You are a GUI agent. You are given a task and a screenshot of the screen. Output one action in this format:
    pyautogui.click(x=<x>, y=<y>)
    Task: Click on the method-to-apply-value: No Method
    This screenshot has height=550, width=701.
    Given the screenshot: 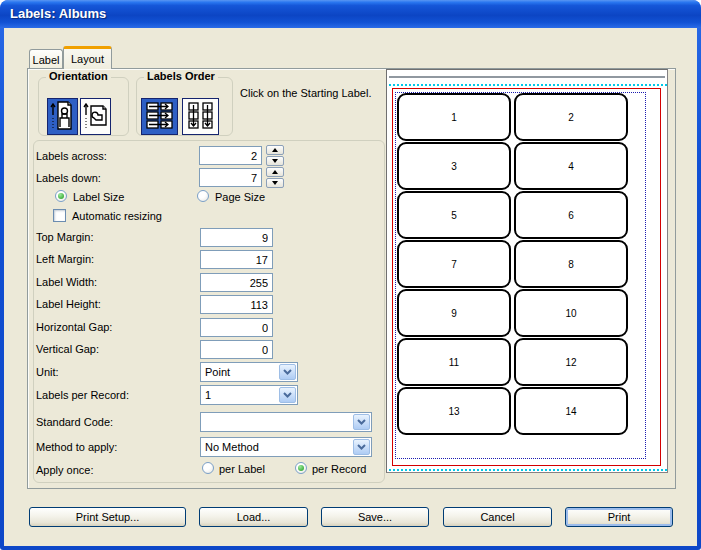 What is the action you would take?
    pyautogui.click(x=276, y=447)
    